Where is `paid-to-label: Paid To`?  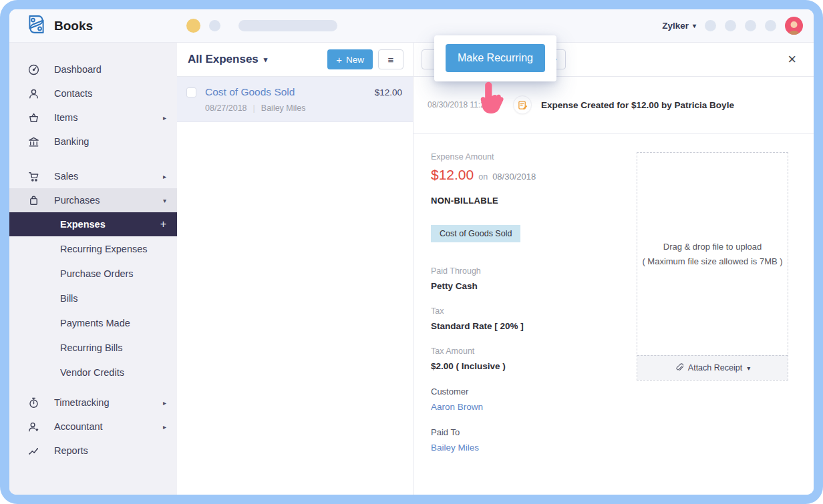 paid-to-label: Paid To is located at coordinates (534, 433).